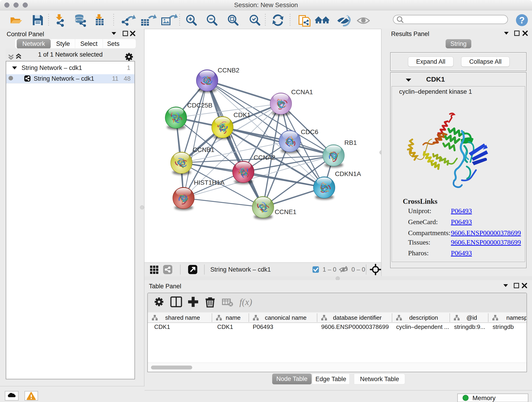 This screenshot has width=532, height=402. I want to click on svg-text: name, so click(233, 318).